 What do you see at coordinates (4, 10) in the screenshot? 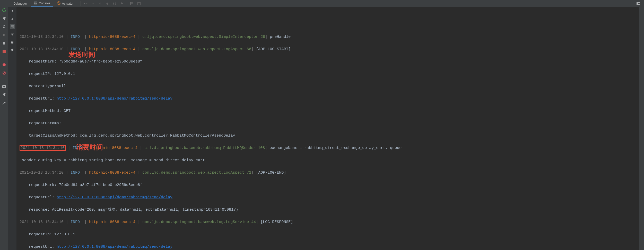
I see `rerun-icon` at bounding box center [4, 10].